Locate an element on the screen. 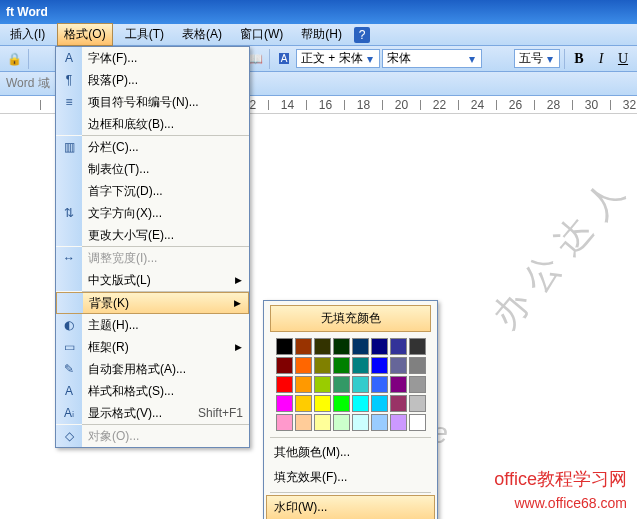 The height and width of the screenshot is (519, 637). menu-item: ≡项目符号和编号(N)... is located at coordinates (152, 102).